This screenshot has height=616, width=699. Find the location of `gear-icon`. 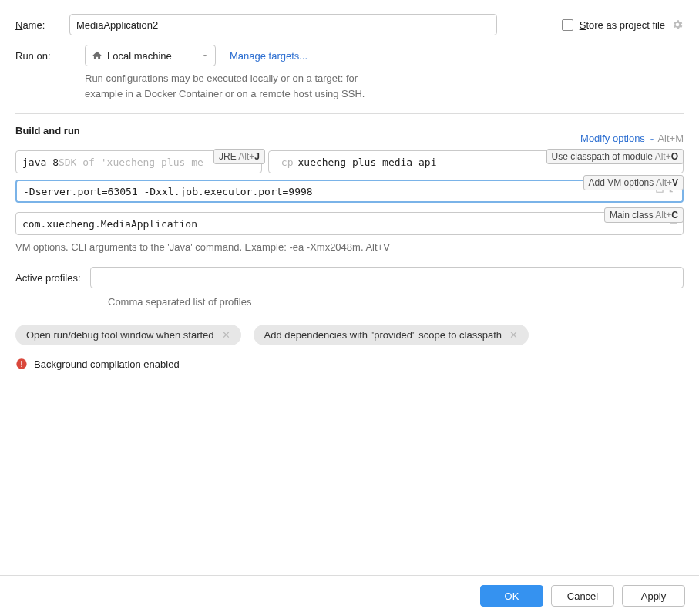

gear-icon is located at coordinates (677, 25).